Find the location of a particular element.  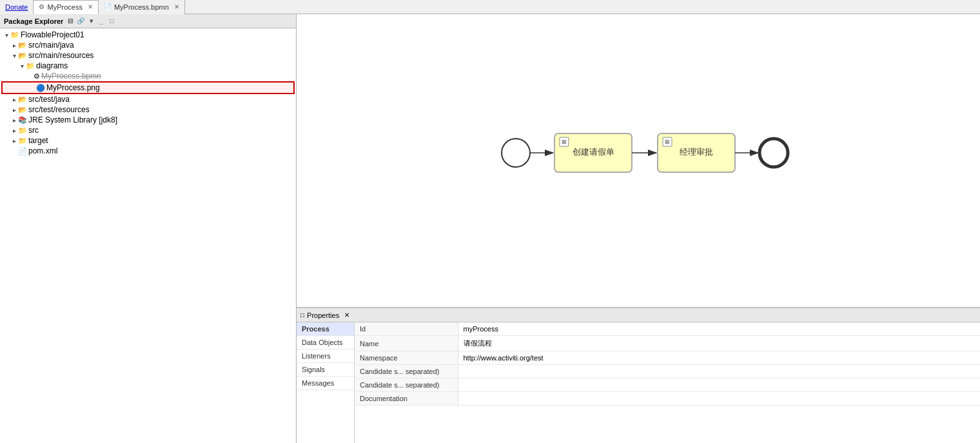

props-value-documentation is located at coordinates (719, 399).